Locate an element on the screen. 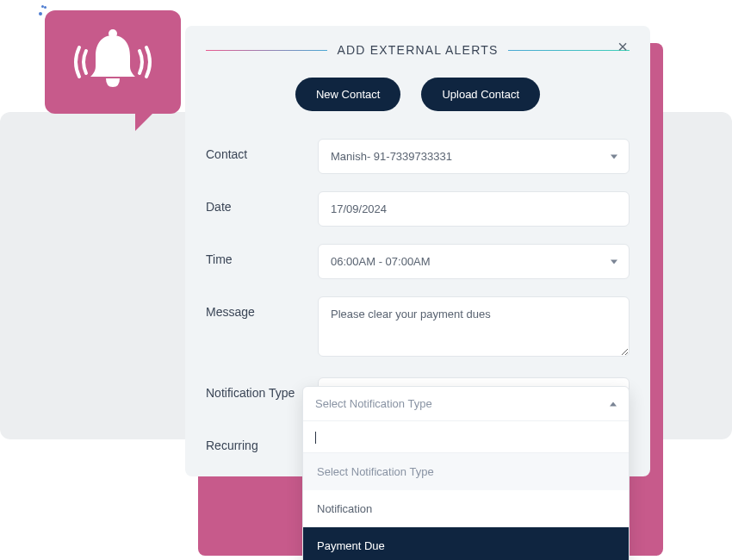 The height and width of the screenshot is (560, 732). message-label: Message is located at coordinates (262, 308).